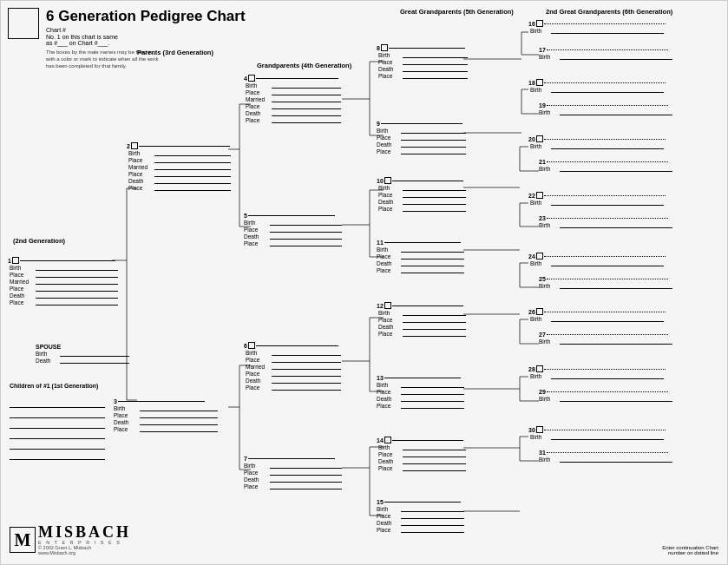 This screenshot has width=728, height=565. Describe the element at coordinates (390, 208) in the screenshot. I see `p10-place2-l: Place` at that location.